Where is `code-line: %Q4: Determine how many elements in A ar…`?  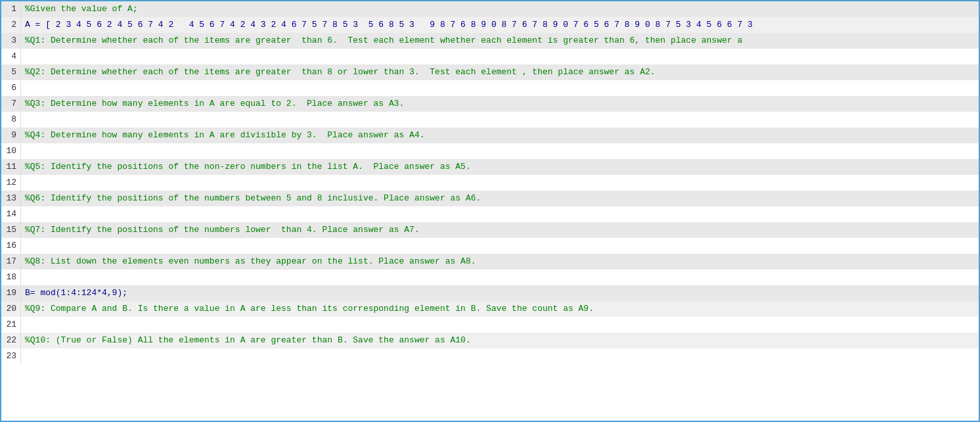 code-line: %Q4: Determine how many elements in A ar… is located at coordinates (500, 135).